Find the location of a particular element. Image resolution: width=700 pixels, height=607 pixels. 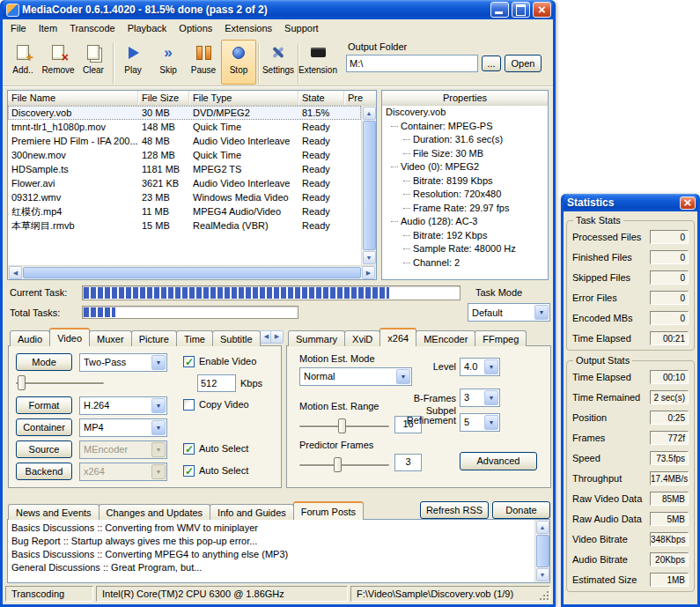

property-item: Audio (128): AC-3 is located at coordinates (465, 222).